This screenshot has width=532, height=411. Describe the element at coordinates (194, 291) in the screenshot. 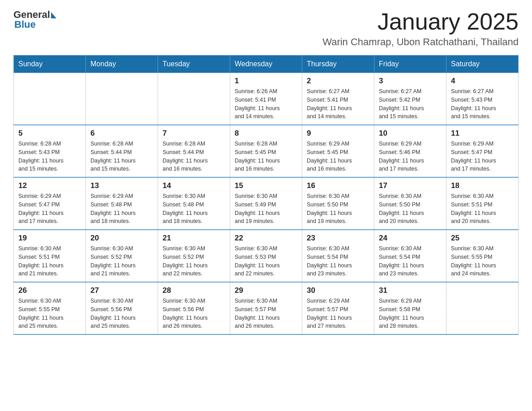

I see `day-number: 28` at that location.